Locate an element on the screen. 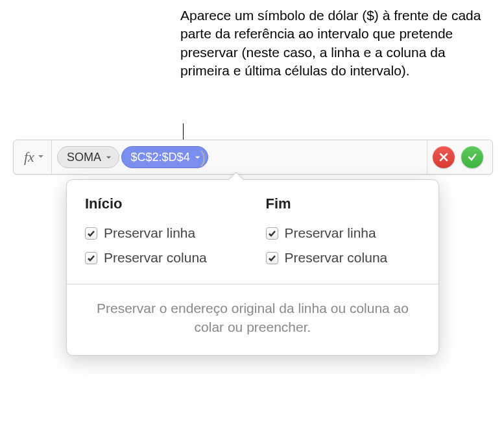  end-column: Fim Preservar linha Preservar coluna is located at coordinates (344, 231).